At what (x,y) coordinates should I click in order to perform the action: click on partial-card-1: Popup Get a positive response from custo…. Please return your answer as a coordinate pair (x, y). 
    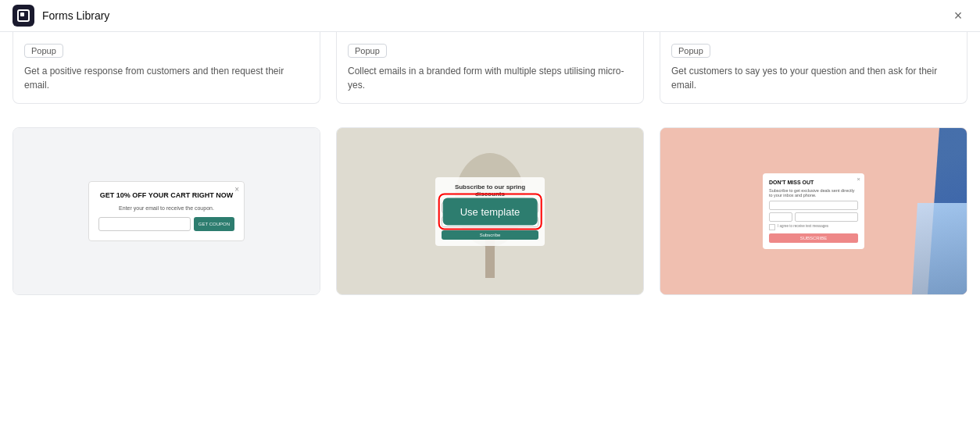
    Looking at the image, I should click on (166, 68).